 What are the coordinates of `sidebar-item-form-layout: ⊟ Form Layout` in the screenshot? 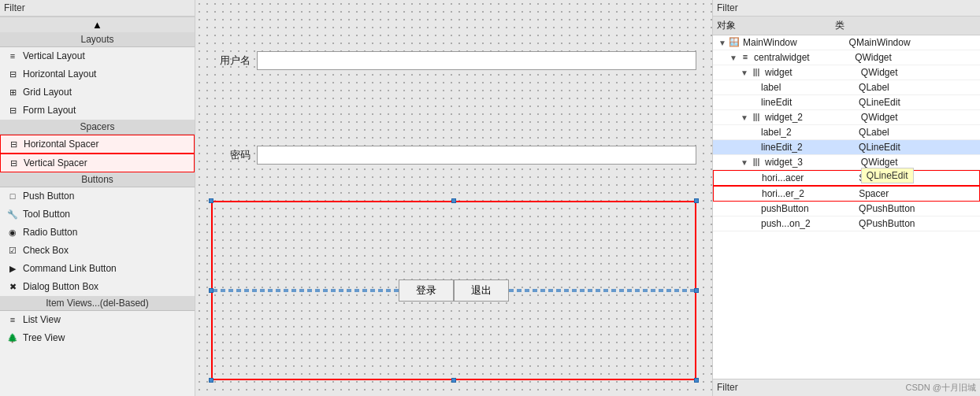 It's located at (98, 110).